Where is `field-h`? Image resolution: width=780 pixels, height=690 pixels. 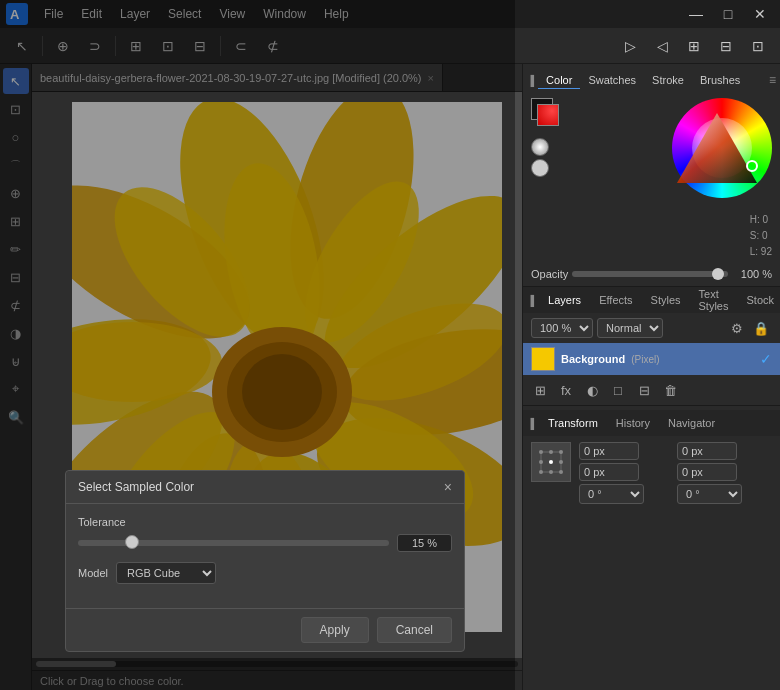
field-h is located at coordinates (724, 472).